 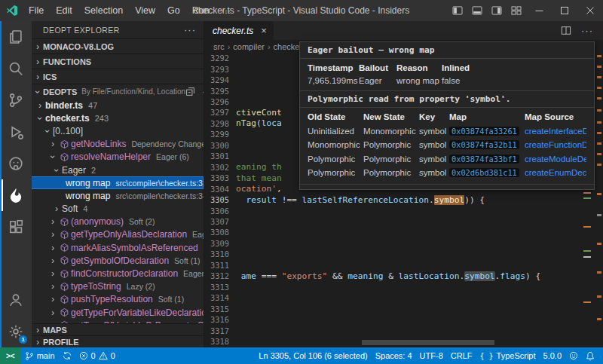 I want to click on extensions-icon, so click(x=16, y=227).